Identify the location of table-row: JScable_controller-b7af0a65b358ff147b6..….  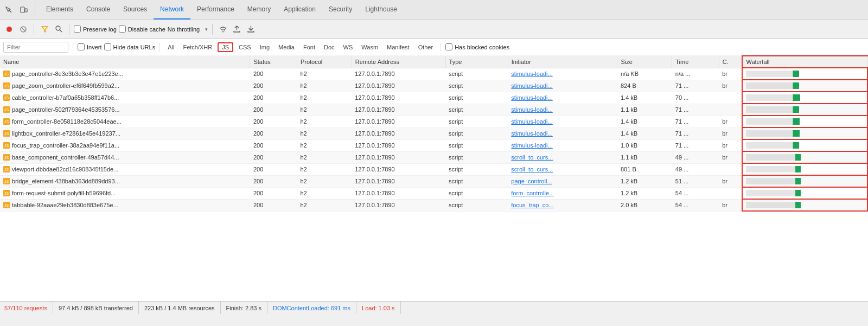
(434, 98).